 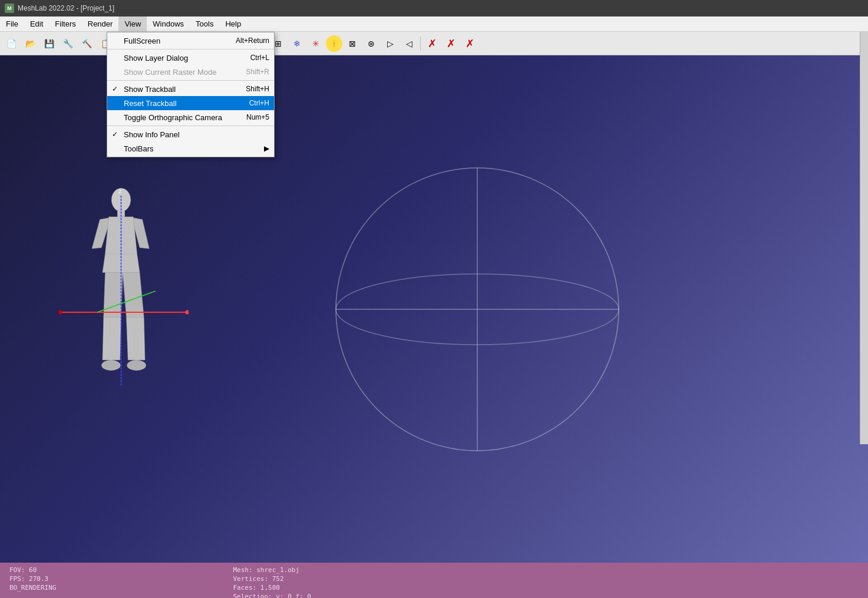 I want to click on menu-file: File, so click(x=12, y=24).